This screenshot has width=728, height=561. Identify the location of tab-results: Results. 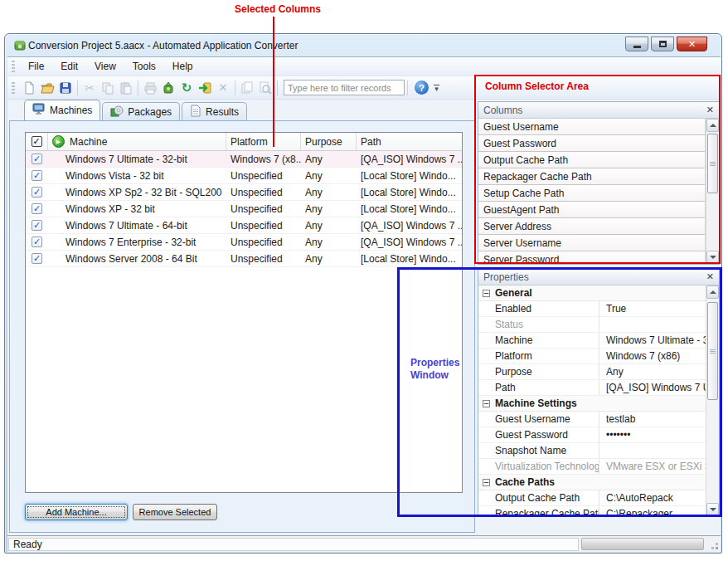
(214, 111).